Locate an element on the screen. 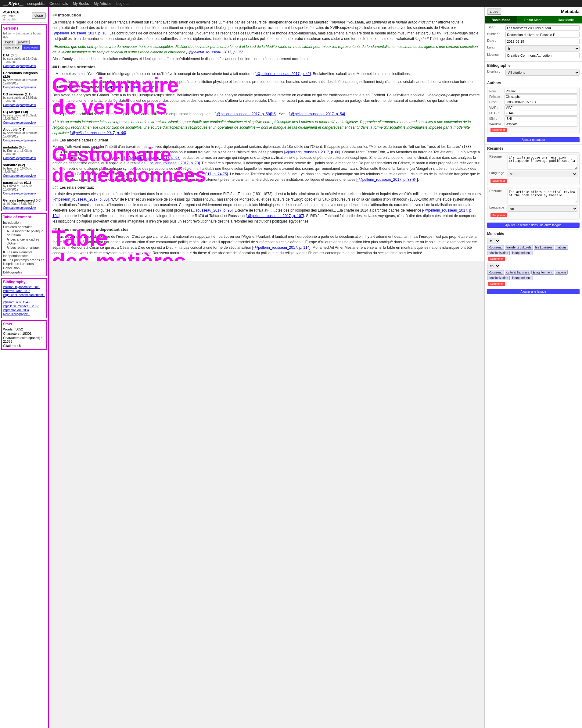 The height and width of the screenshot is (728, 582). author-orcid-input is located at coordinates (541, 102).